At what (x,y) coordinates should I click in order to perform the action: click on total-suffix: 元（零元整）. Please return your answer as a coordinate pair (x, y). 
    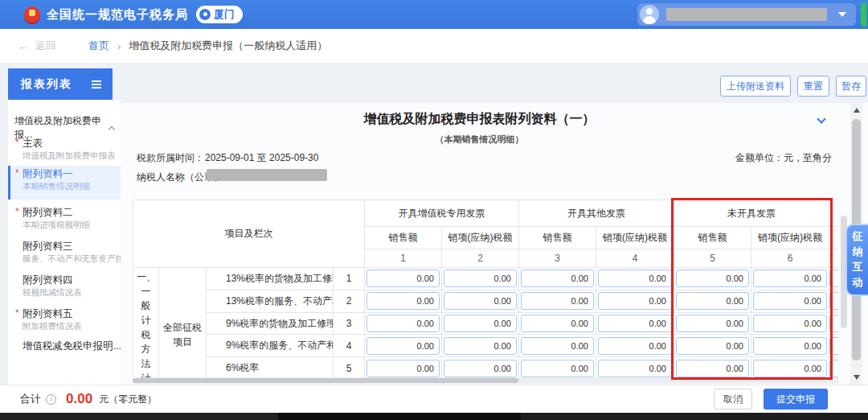
    Looking at the image, I should click on (128, 399).